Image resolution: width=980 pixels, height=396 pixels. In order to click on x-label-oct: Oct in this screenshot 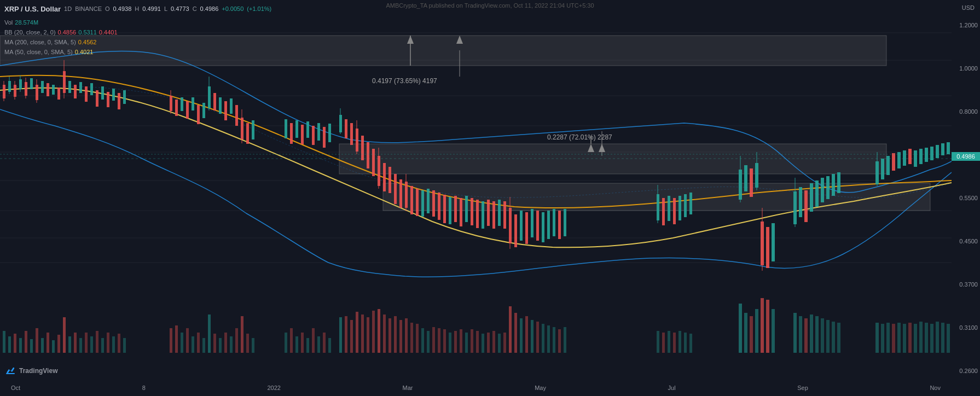, I will do `click(15, 388)`.